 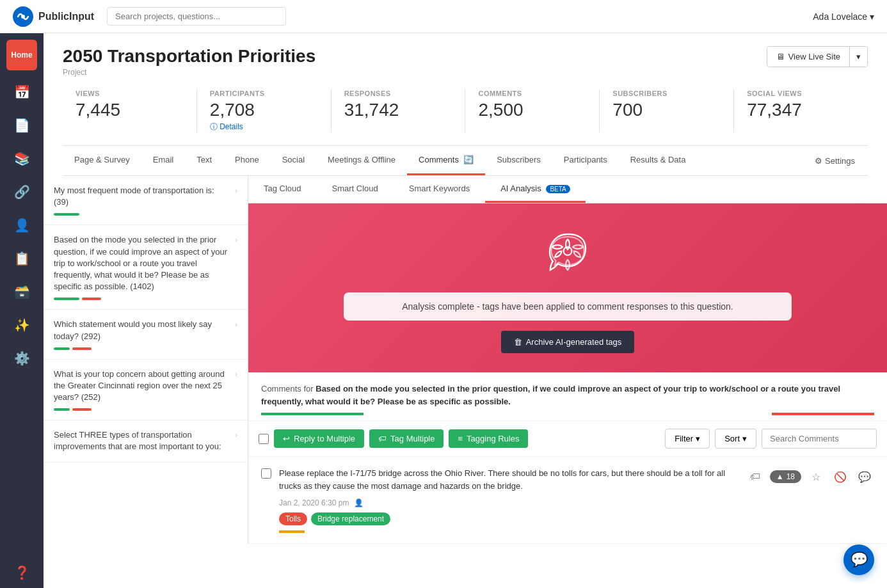 What do you see at coordinates (145, 386) in the screenshot?
I see `question-text: What is your top concern about getting a…` at bounding box center [145, 386].